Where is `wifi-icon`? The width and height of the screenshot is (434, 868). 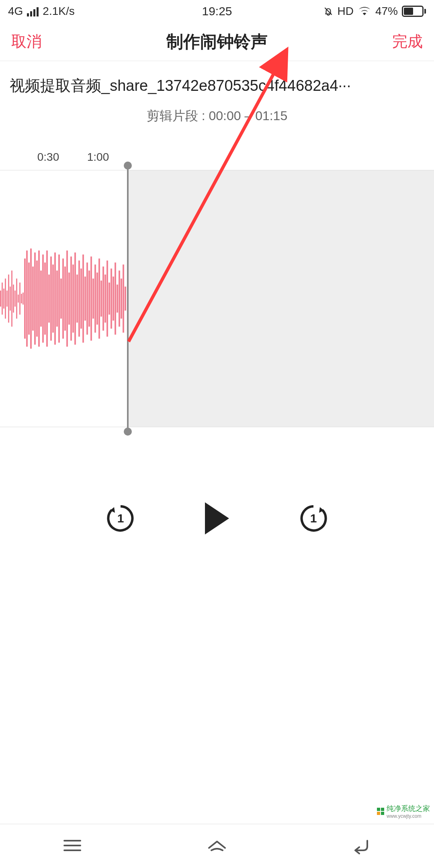
wifi-icon is located at coordinates (364, 11).